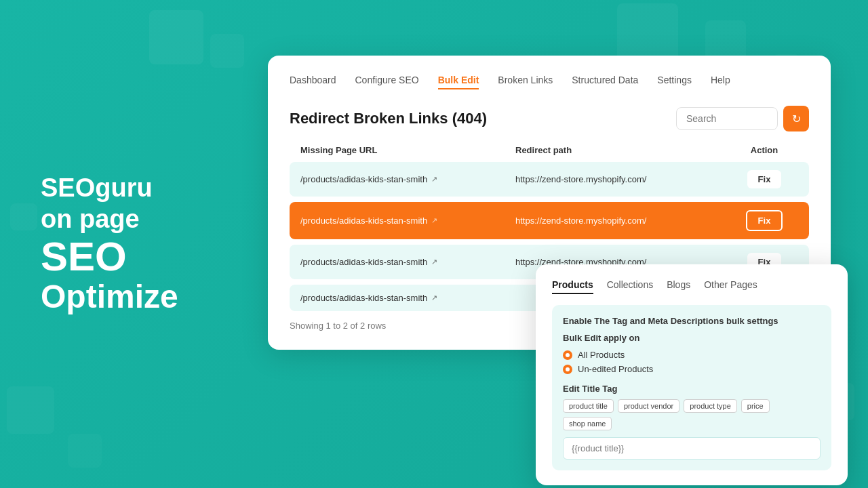 The height and width of the screenshot is (488, 868). Describe the element at coordinates (648, 406) in the screenshot. I see `tag-product-vendor: product vendor` at that location.